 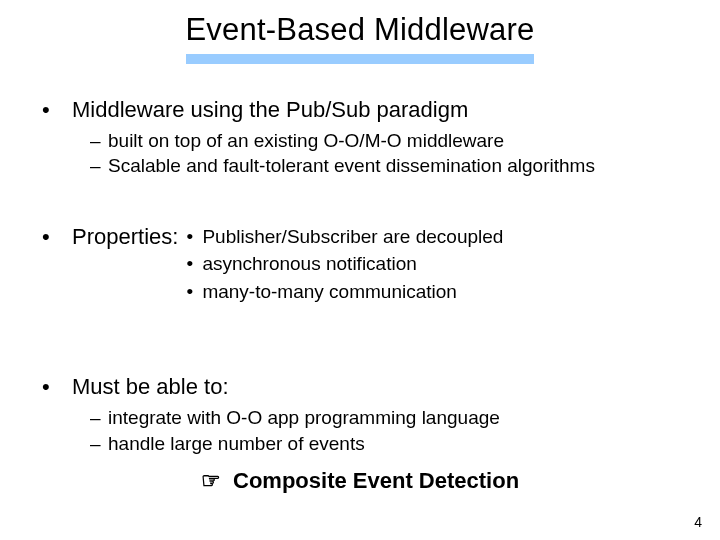 I want to click on bullet-3-text: Must be able to:, so click(x=150, y=386).